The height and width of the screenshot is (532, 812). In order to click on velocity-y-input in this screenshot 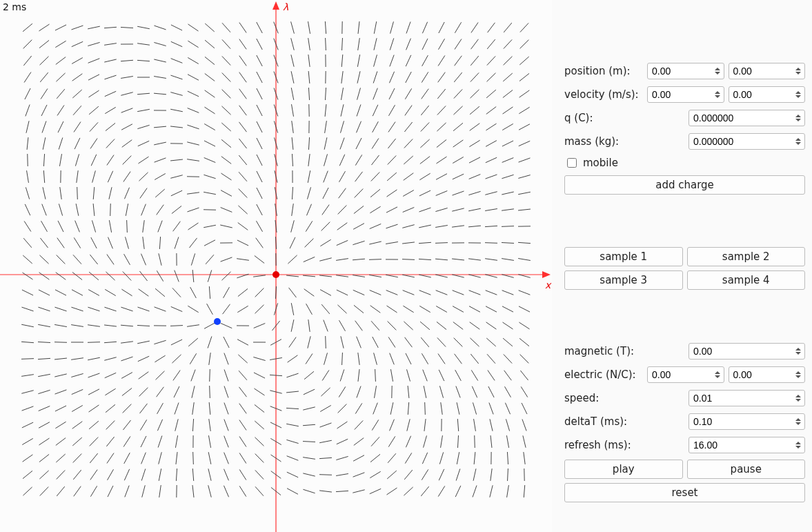, I will do `click(767, 95)`.